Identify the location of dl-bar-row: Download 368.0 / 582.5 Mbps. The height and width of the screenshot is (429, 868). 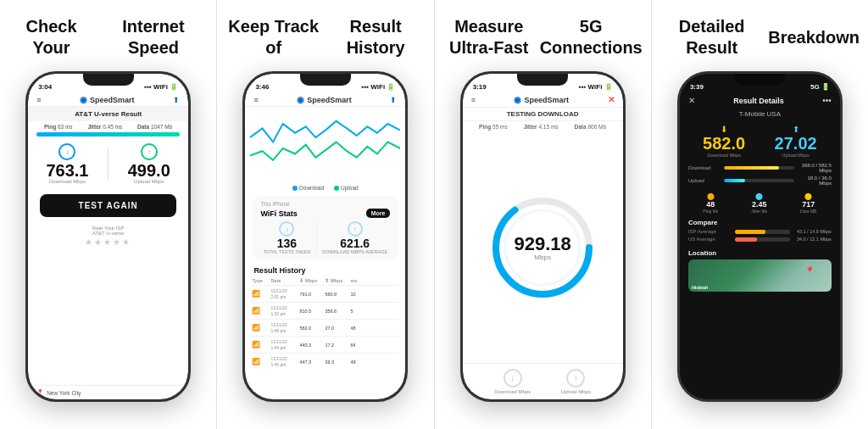
(760, 168).